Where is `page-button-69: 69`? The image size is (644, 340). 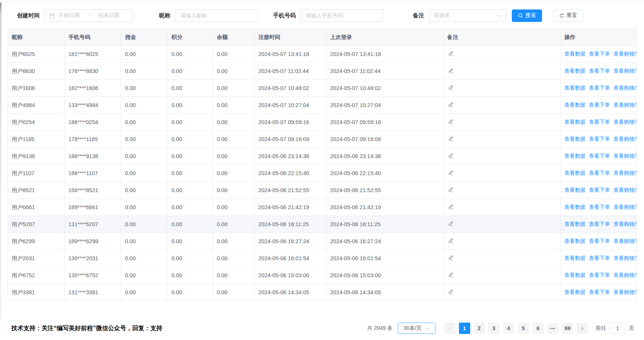
page-button-69: 69 is located at coordinates (568, 328).